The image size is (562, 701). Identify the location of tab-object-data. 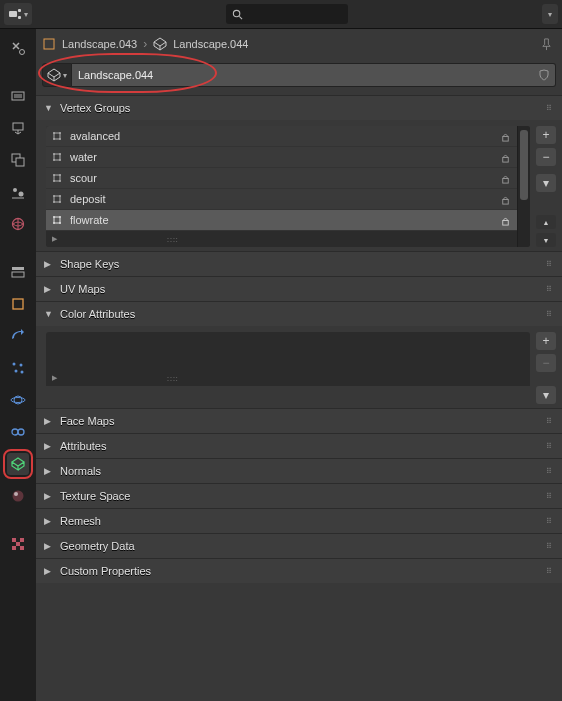
(18, 464).